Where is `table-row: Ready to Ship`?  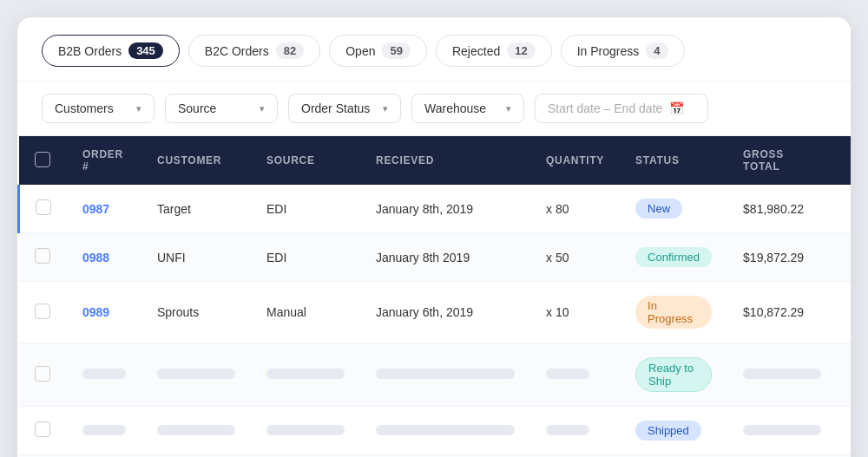
table-row: Ready to Ship is located at coordinates (436, 375).